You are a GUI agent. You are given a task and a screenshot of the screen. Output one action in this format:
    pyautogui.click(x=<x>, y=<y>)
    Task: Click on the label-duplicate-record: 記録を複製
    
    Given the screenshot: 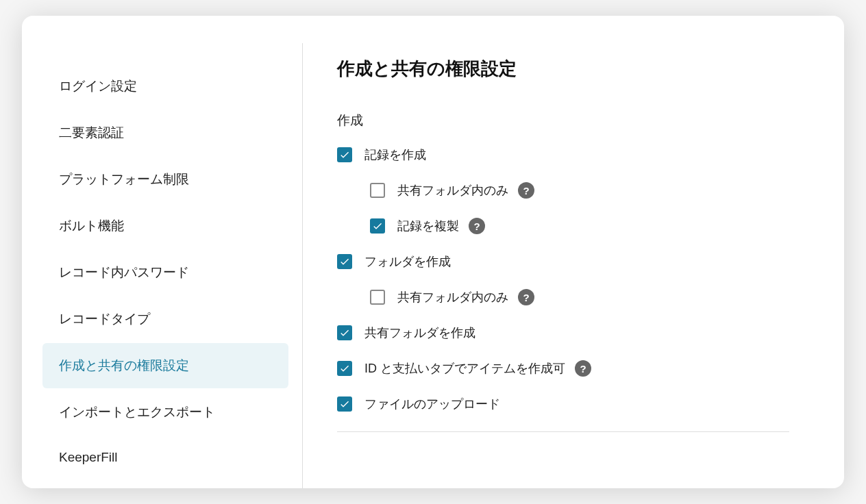 What is the action you would take?
    pyautogui.click(x=428, y=226)
    